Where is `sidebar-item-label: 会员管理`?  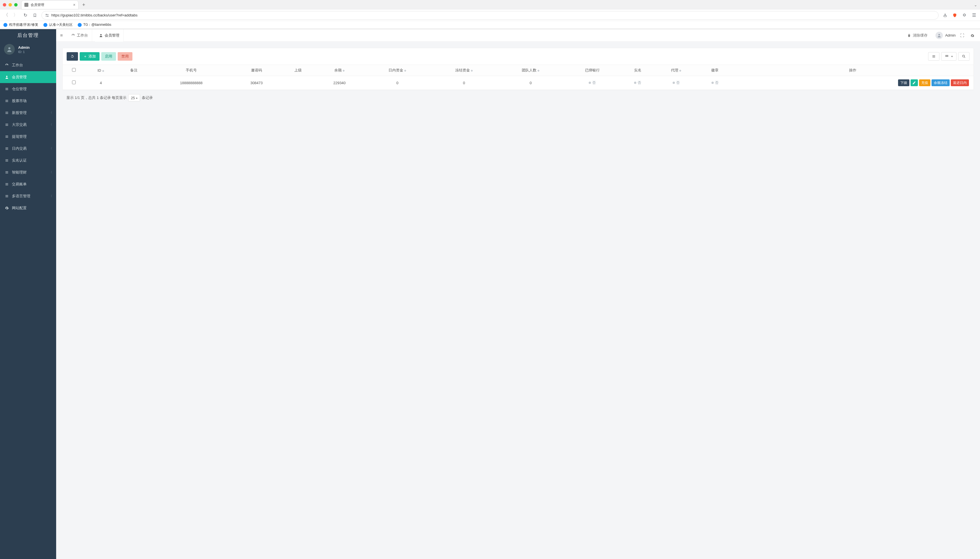
sidebar-item-label: 会员管理 is located at coordinates (19, 77).